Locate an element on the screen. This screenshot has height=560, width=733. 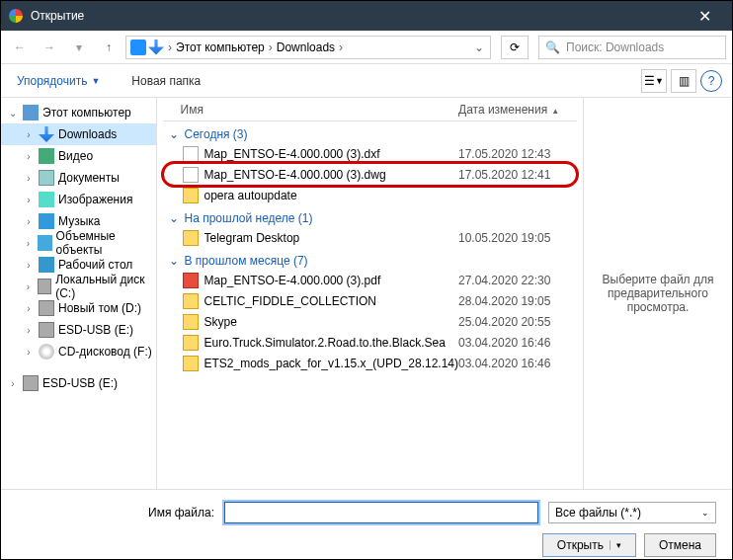
sidebar-item-label: ESD-USB (E:) is located at coordinates (96, 330).